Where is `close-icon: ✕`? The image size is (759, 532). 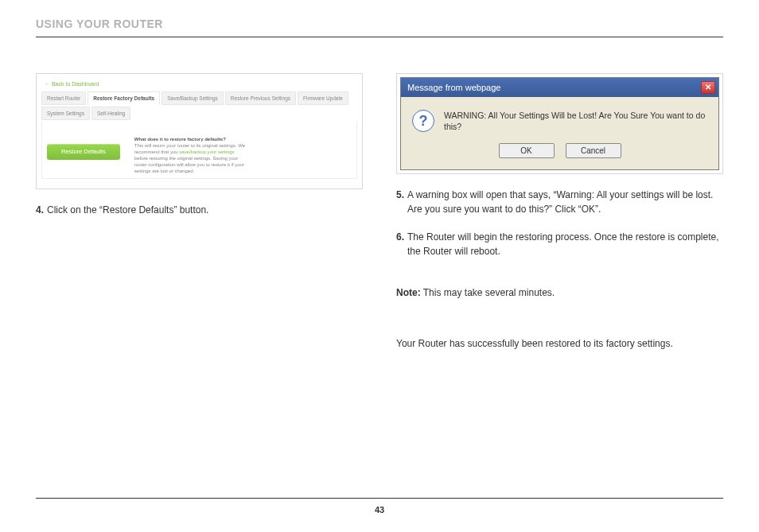 close-icon: ✕ is located at coordinates (708, 87).